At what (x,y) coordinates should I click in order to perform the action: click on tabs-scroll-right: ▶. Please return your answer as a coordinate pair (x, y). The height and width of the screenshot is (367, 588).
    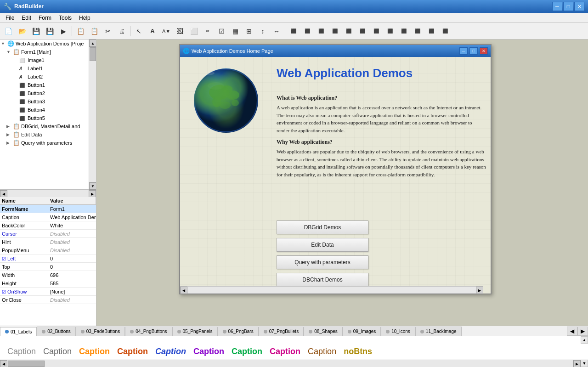
    Looking at the image, I should click on (582, 331).